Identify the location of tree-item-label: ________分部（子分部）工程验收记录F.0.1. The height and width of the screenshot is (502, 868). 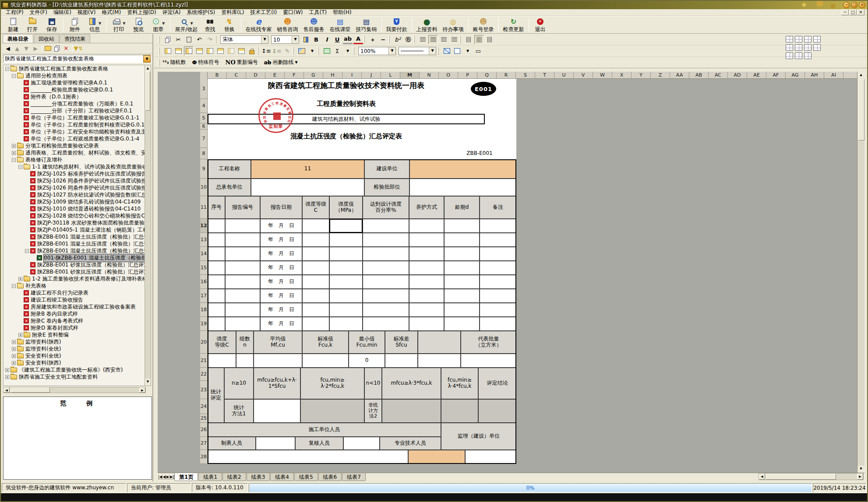
(81, 111).